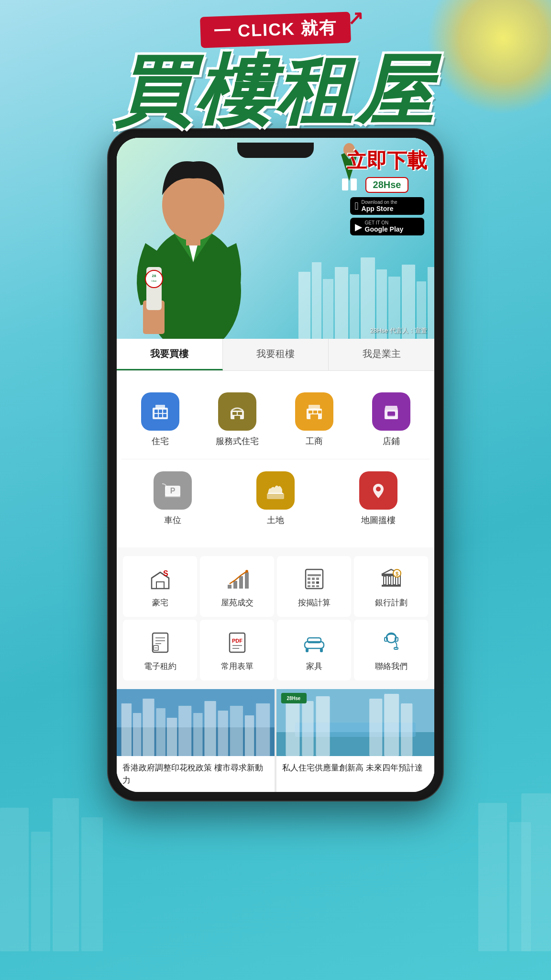  I want to click on e-contract-label: 電子租約, so click(160, 666).